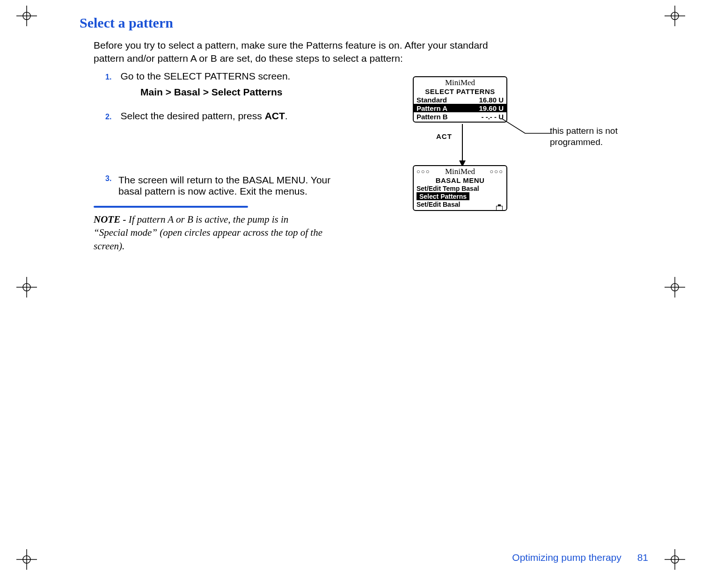 This screenshot has width=702, height=588. Describe the element at coordinates (112, 179) in the screenshot. I see `step-3-number: 3.` at that location.